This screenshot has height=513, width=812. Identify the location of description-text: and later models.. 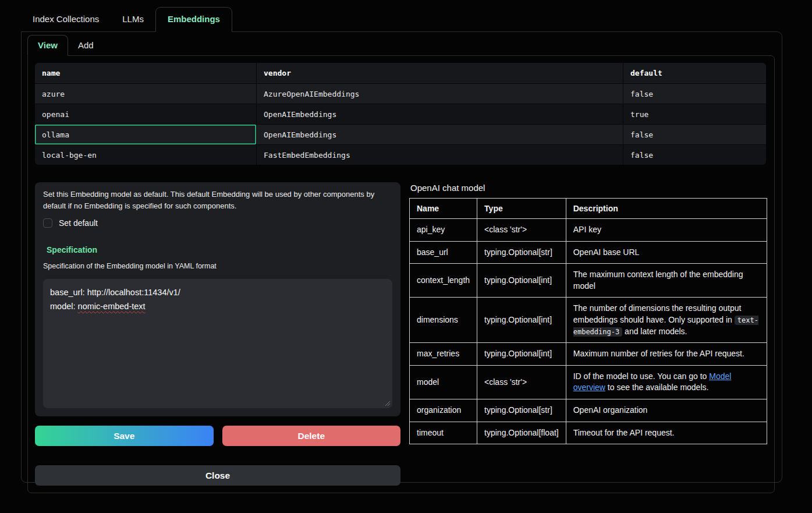
(654, 331).